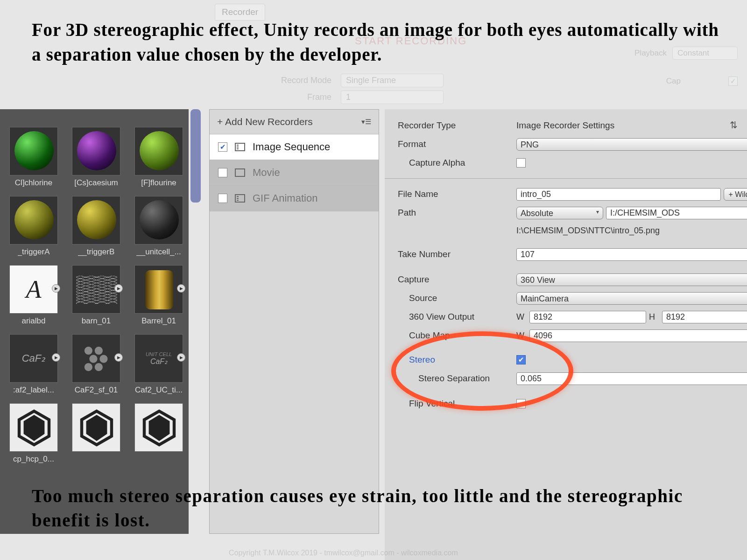 This screenshot has width=747, height=560. I want to click on frame-label: Frame, so click(296, 97).